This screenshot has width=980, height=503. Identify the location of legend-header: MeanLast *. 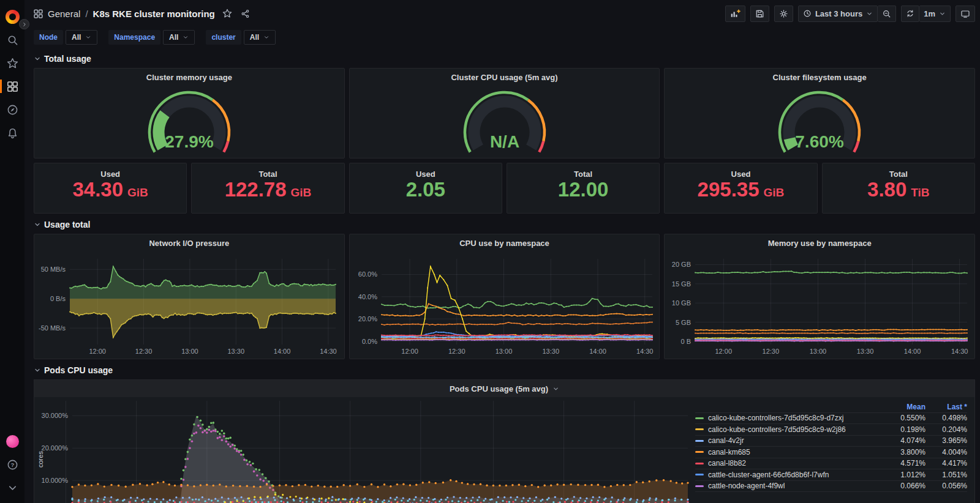
(831, 408).